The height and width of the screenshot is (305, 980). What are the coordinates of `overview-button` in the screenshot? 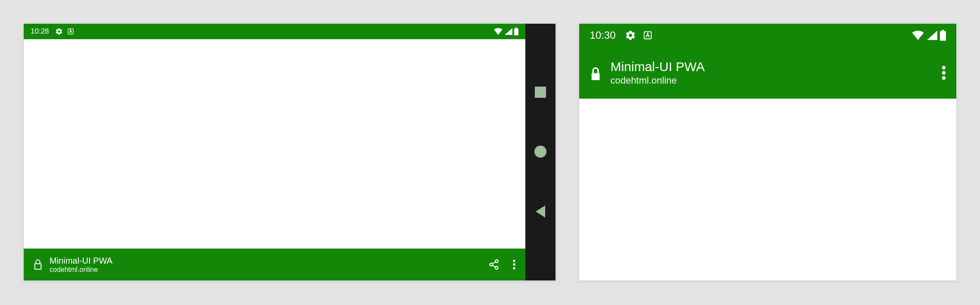 It's located at (540, 92).